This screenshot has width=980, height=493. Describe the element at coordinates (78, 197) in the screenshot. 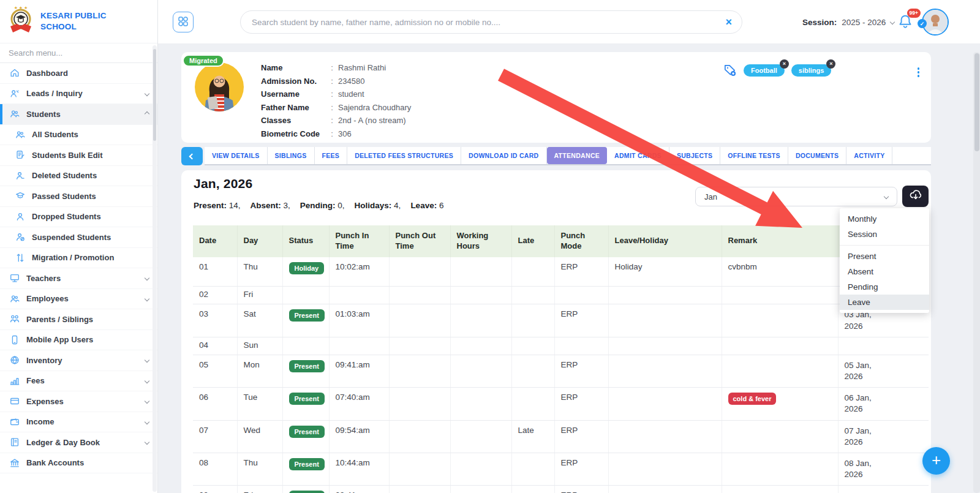

I see `sidebar-item-passed-students: Passed Students` at that location.